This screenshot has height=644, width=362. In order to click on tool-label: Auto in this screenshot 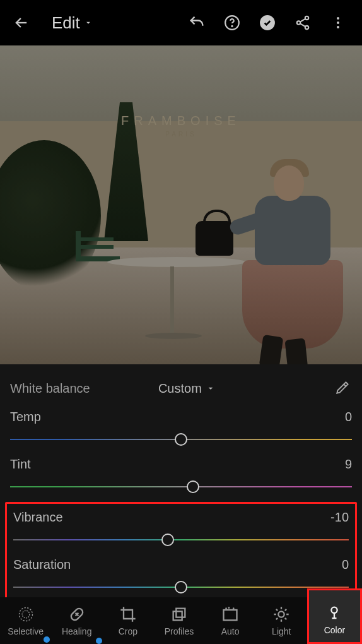, I will do `click(231, 631)`.